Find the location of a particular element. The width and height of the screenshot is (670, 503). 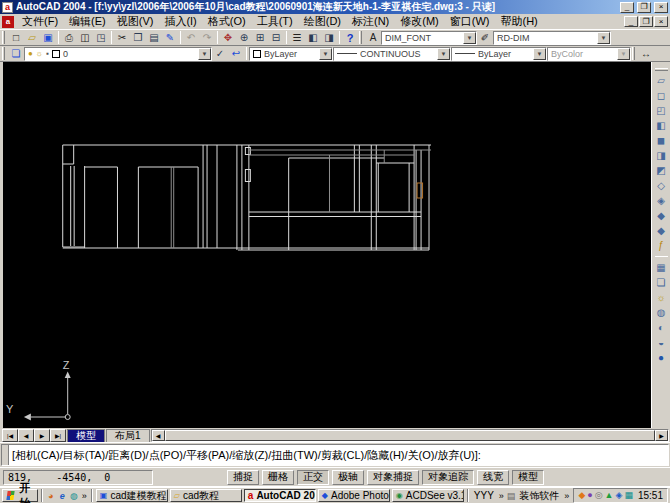

task-button-autocad: a AutoCAD 200... is located at coordinates (280, 496).